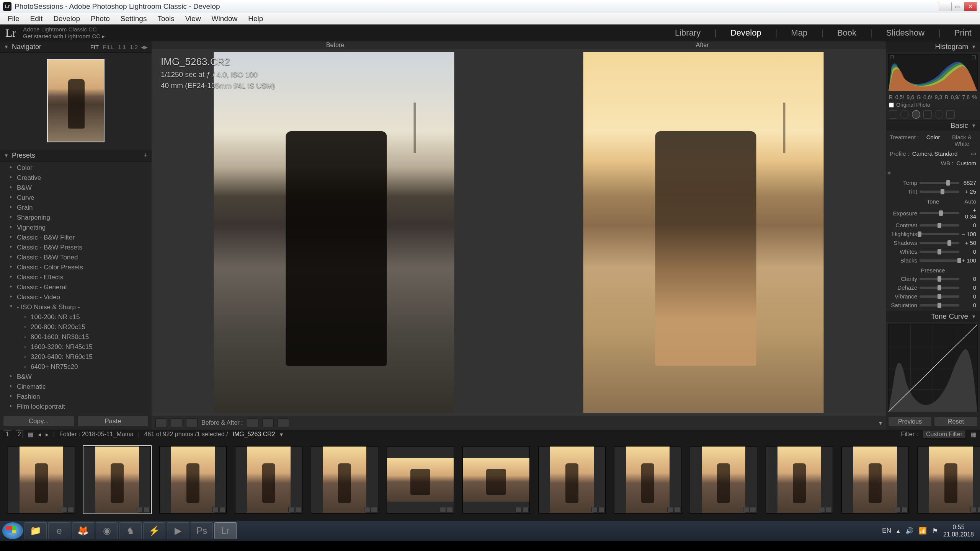 This screenshot has width=980, height=551. What do you see at coordinates (202, 531) in the screenshot?
I see `taskbar-photoshop: Ps` at bounding box center [202, 531].